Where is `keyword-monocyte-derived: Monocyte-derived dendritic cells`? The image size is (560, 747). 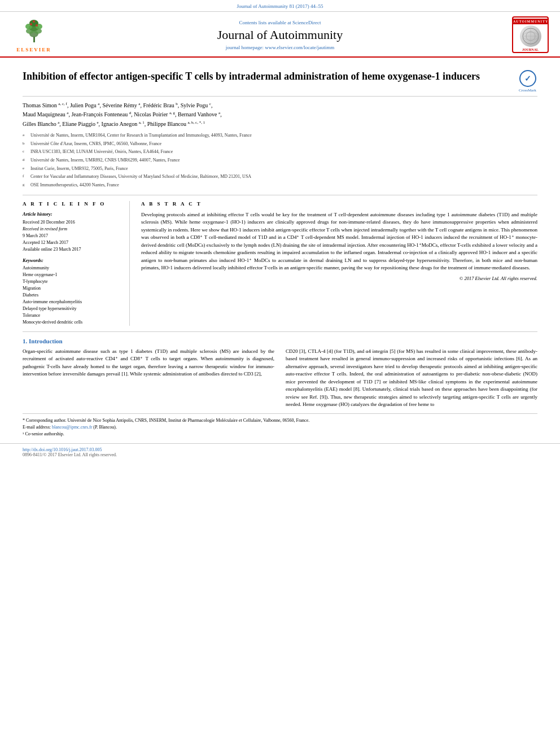
keyword-monocyte-derived: Monocyte-derived dendritic cells is located at coordinates (72, 322).